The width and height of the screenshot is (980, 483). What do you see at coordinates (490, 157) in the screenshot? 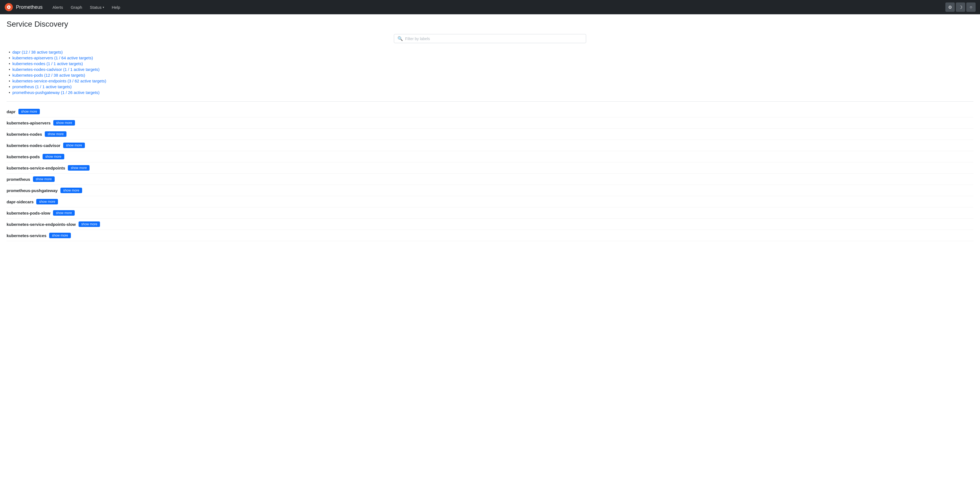
I see `service-section: kubernetes-podsshow more` at bounding box center [490, 157].